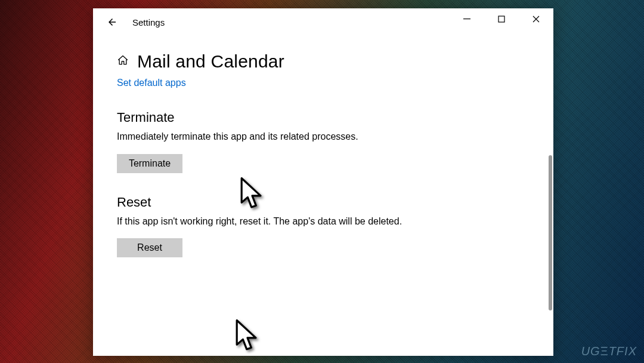 The image size is (644, 363). I want to click on scrollbar-thumb, so click(550, 233).